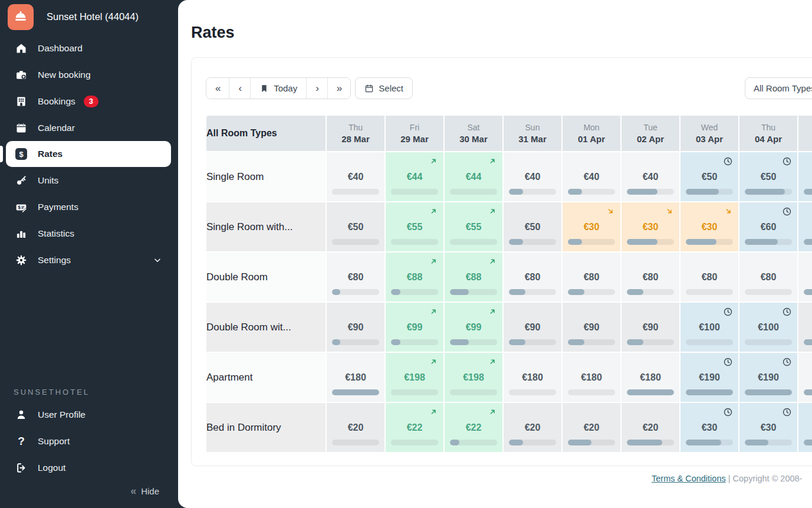  Describe the element at coordinates (689, 478) in the screenshot. I see `terms-link: Terms & Conditions` at that location.